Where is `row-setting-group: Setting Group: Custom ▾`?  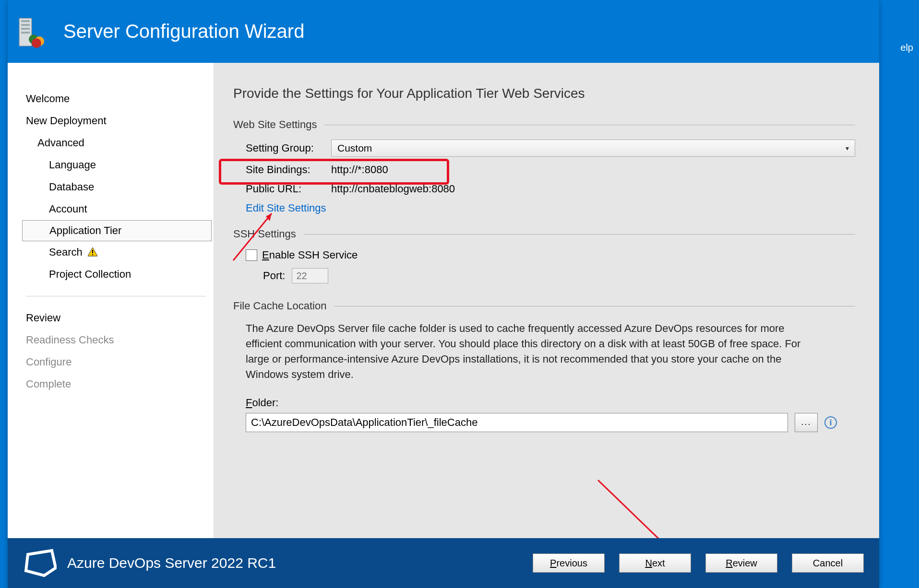
row-setting-group: Setting Group: Custom ▾ is located at coordinates (550, 148).